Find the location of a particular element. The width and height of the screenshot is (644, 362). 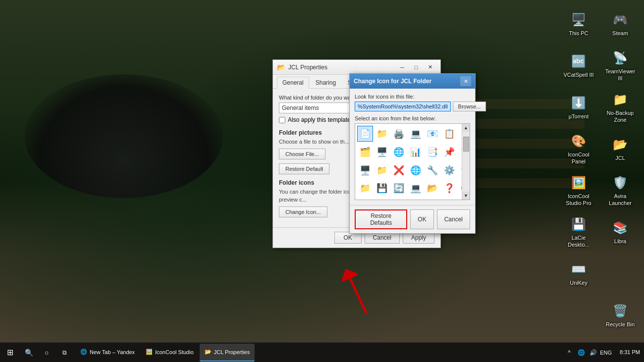

file-path-input: %SystemRoot%\system32\shell32.dll is located at coordinates (403, 106).